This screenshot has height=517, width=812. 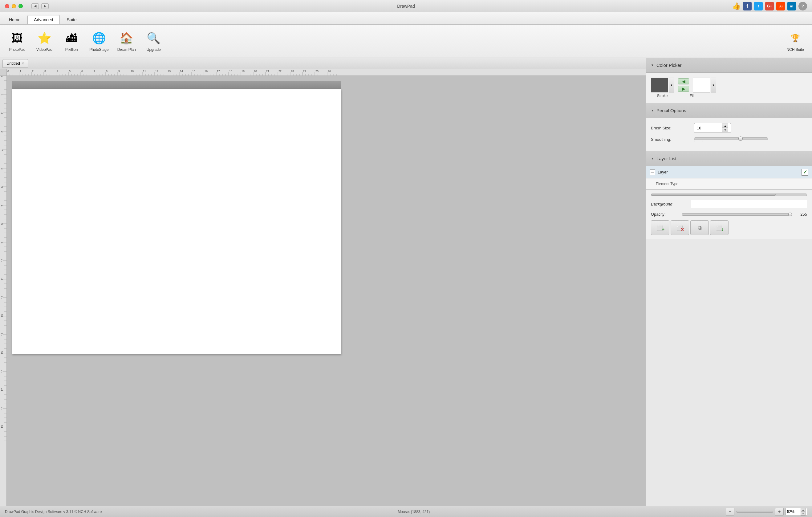 I want to click on checkmark-icon: ✓, so click(x=805, y=172).